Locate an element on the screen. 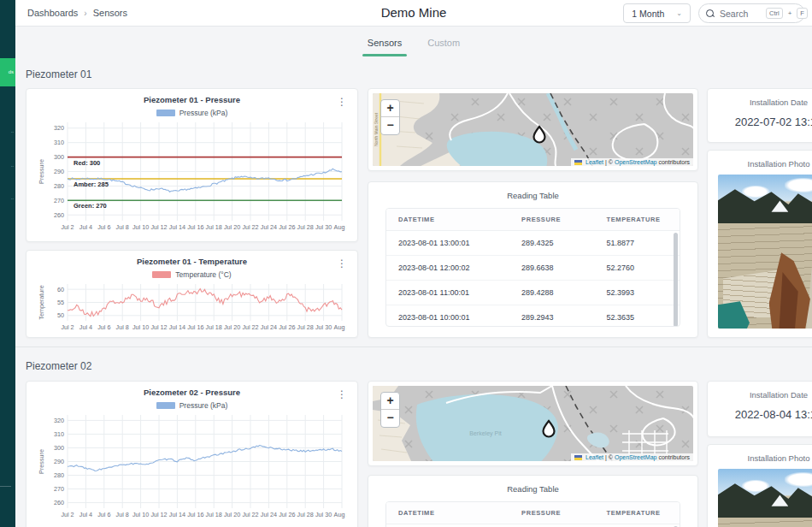 The height and width of the screenshot is (527, 812). map-card-p02: Berkeley Pit + − Leaflet | © OpenStreetM… is located at coordinates (533, 423).